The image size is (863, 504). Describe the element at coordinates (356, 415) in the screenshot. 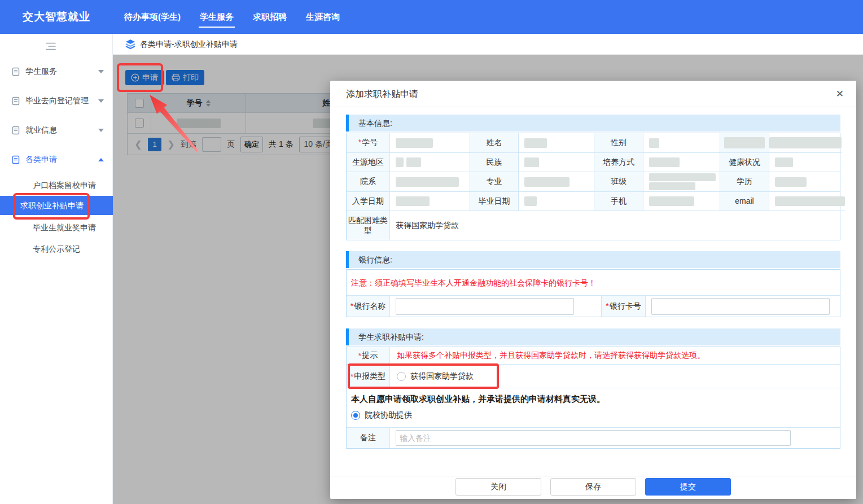

I see `school-assist-radio` at that location.